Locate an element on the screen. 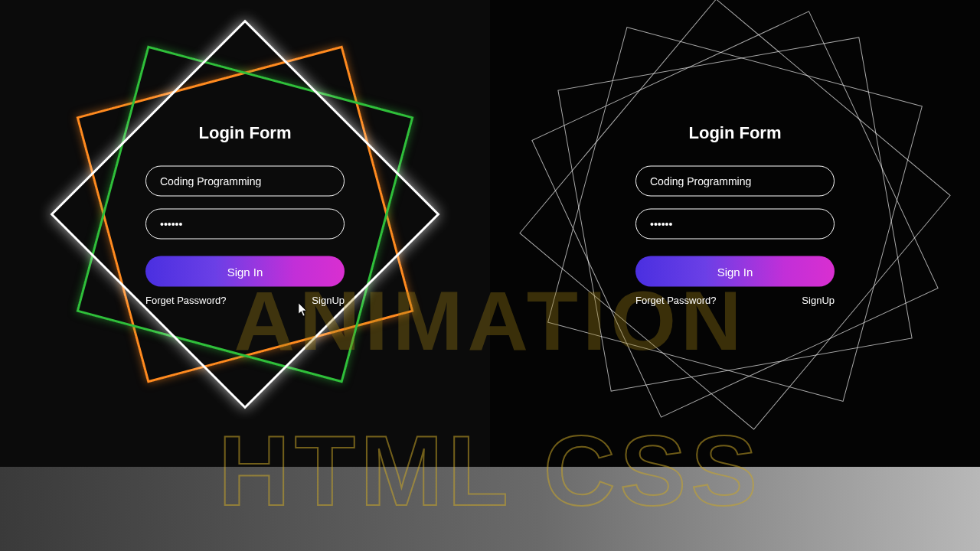 The image size is (980, 551). login-card-right: Login Form Sign In Forget Password? Sign… is located at coordinates (735, 214).